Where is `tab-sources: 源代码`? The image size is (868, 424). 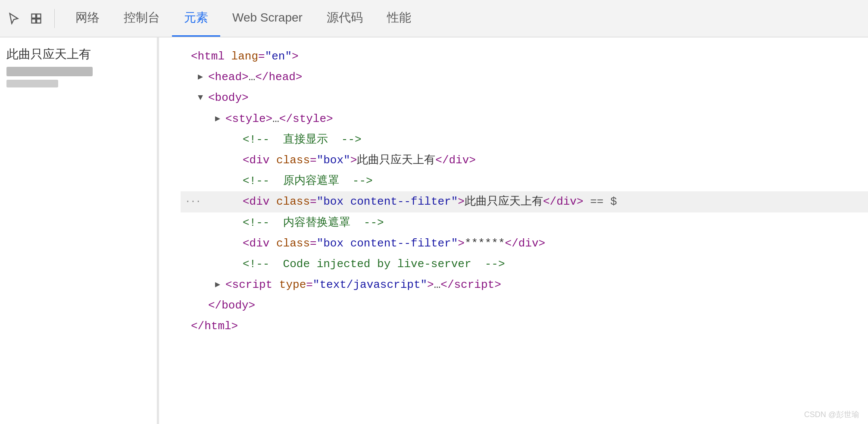
tab-sources: 源代码 is located at coordinates (345, 18).